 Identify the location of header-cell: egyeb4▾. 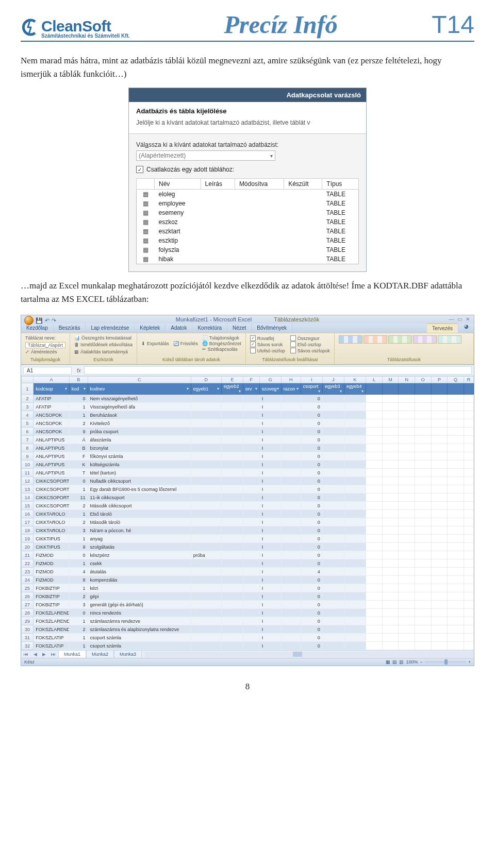
(355, 389).